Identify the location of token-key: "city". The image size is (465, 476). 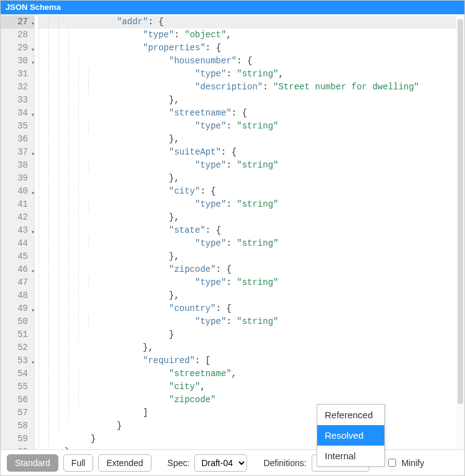
(184, 191).